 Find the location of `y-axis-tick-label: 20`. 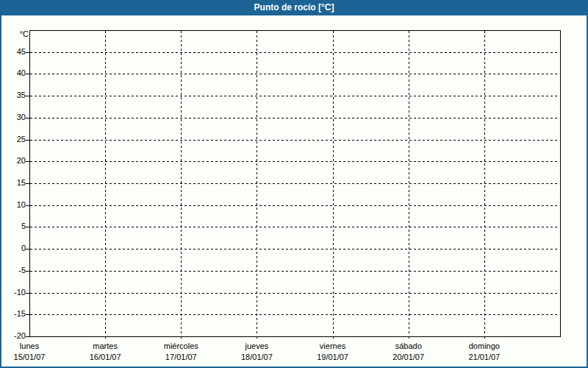

y-axis-tick-label: 20 is located at coordinates (13, 160).